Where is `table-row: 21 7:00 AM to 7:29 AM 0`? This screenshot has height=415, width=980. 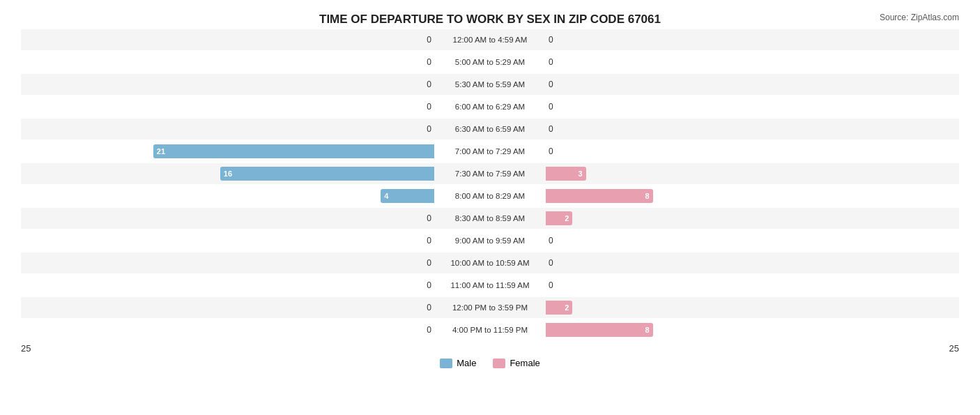 table-row: 21 7:00 AM to 7:29 AM 0 is located at coordinates (490, 151).